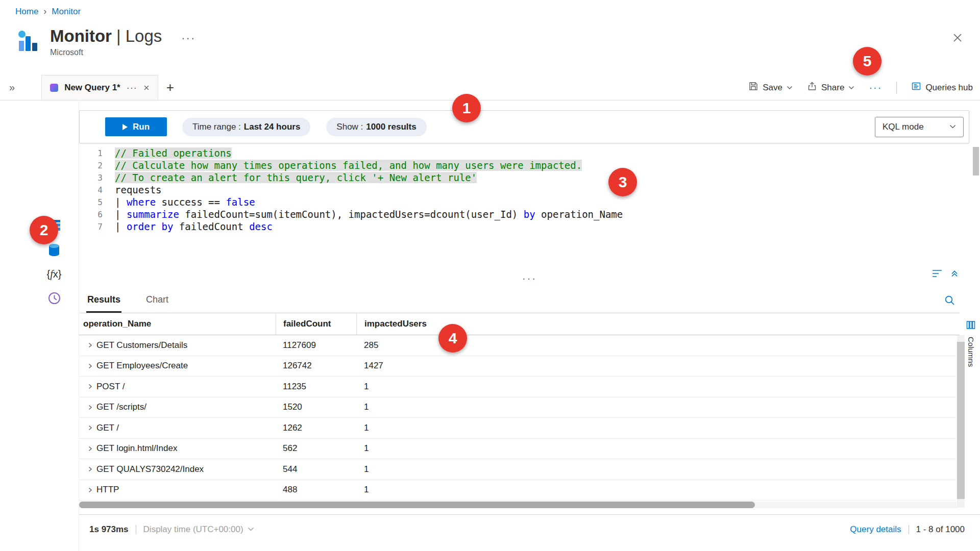 The image size is (980, 551). What do you see at coordinates (174, 153) in the screenshot?
I see `code-text: // Failed operations` at bounding box center [174, 153].